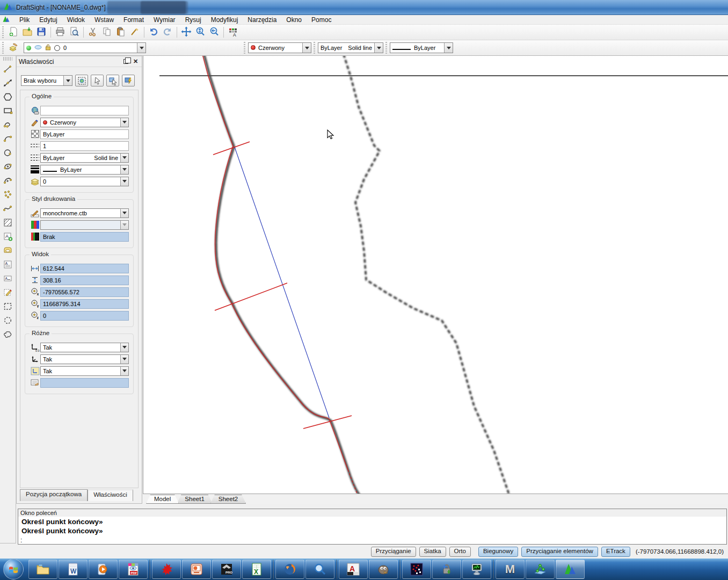 This screenshot has width=728, height=580. Describe the element at coordinates (135, 32) in the screenshot. I see `format-painter-button` at that location.